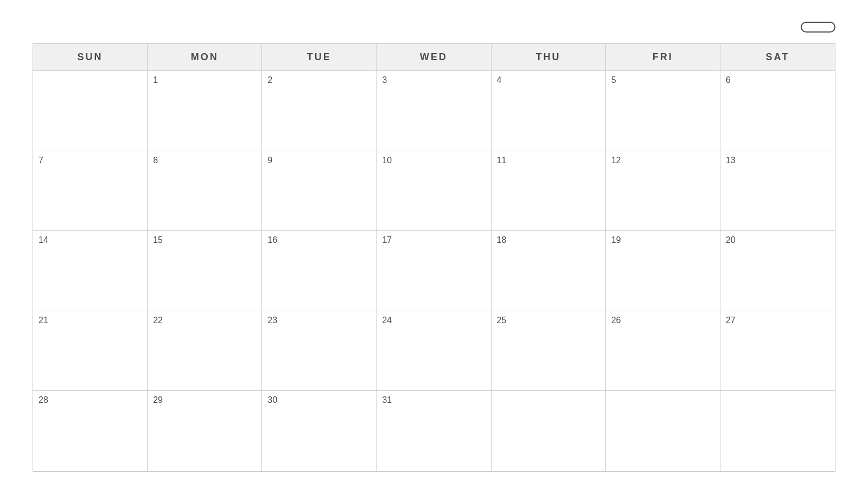  I want to click on day-number: 6, so click(728, 80).